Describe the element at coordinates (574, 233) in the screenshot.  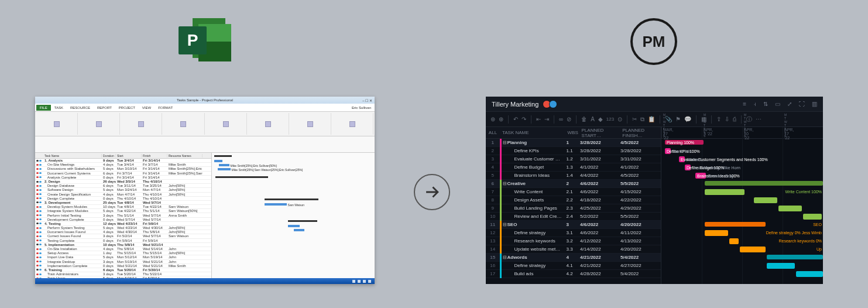
I see `table-row: 12 Define strategy 3.1 4/6/2022 4/11/202…` at that location.